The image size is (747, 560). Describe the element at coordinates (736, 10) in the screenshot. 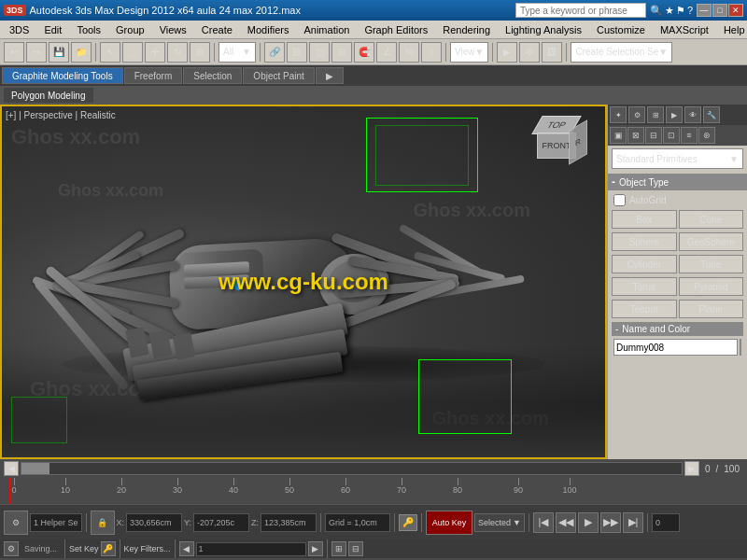

I see `close-button: ✕` at that location.